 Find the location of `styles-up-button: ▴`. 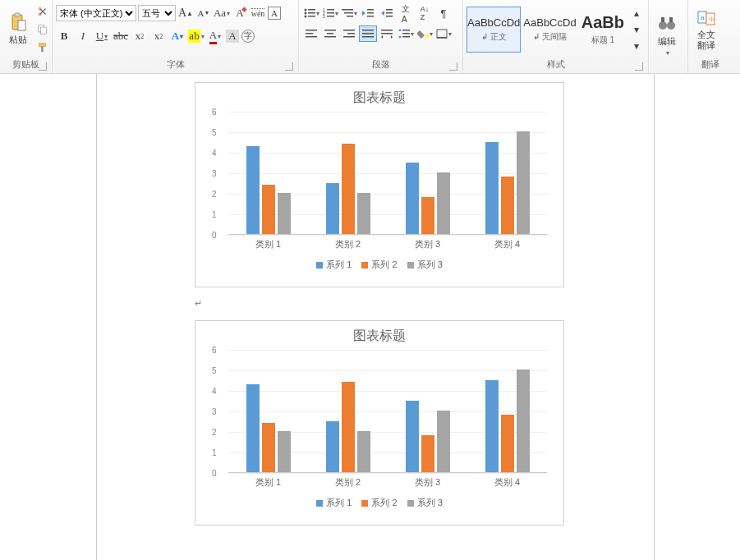

styles-up-button: ▴ is located at coordinates (637, 13).